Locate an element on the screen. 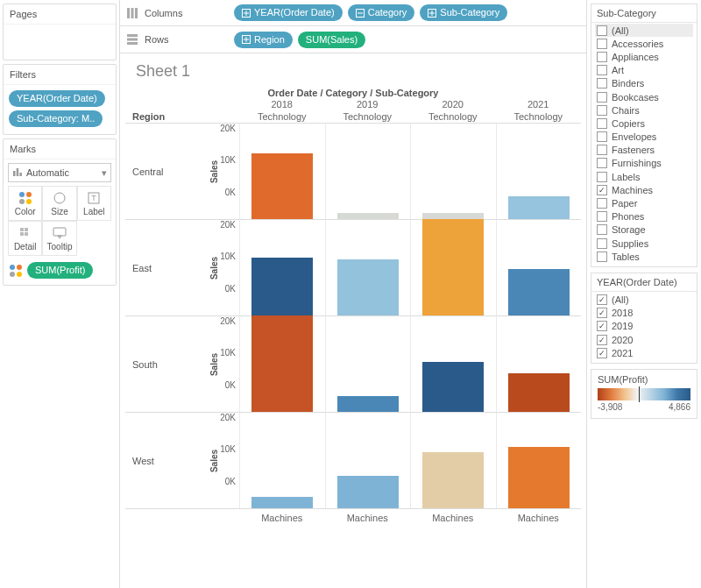  filter-item: Appliances is located at coordinates (644, 56).